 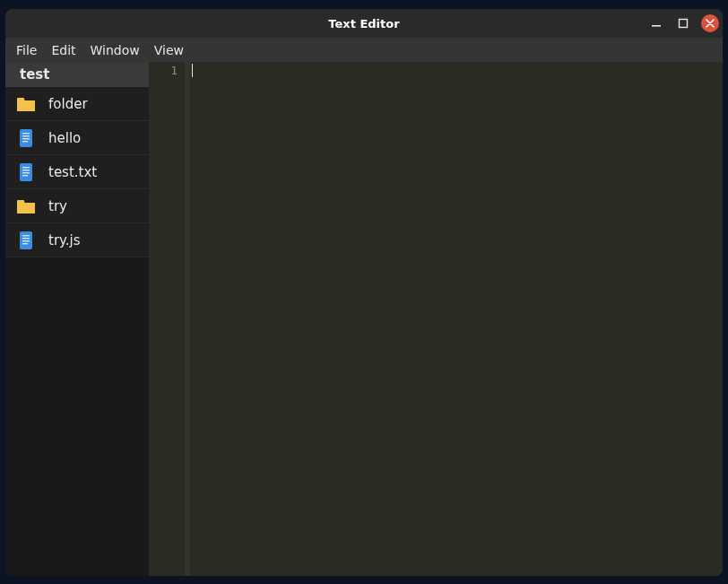 I want to click on file-label: try, so click(x=57, y=206).